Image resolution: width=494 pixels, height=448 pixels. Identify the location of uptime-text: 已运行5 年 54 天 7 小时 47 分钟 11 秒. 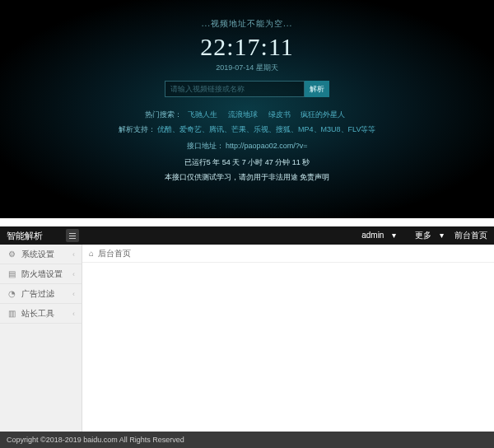
(247, 163).